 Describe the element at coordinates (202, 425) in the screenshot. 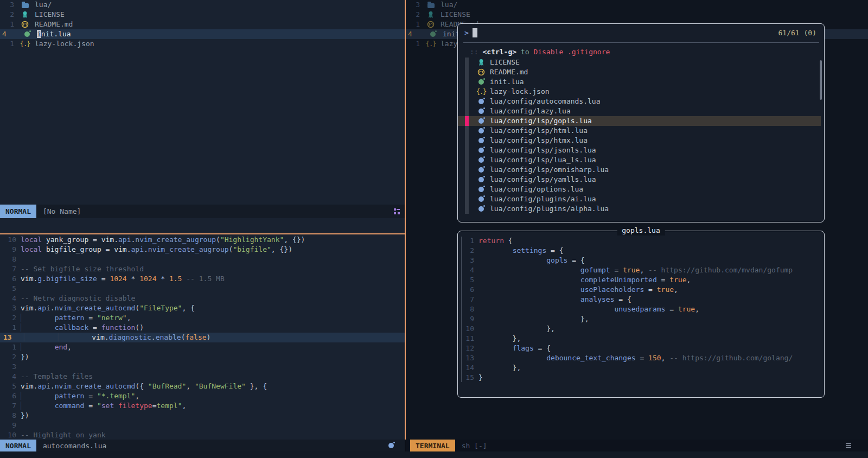

I see `code-line: 9` at that location.